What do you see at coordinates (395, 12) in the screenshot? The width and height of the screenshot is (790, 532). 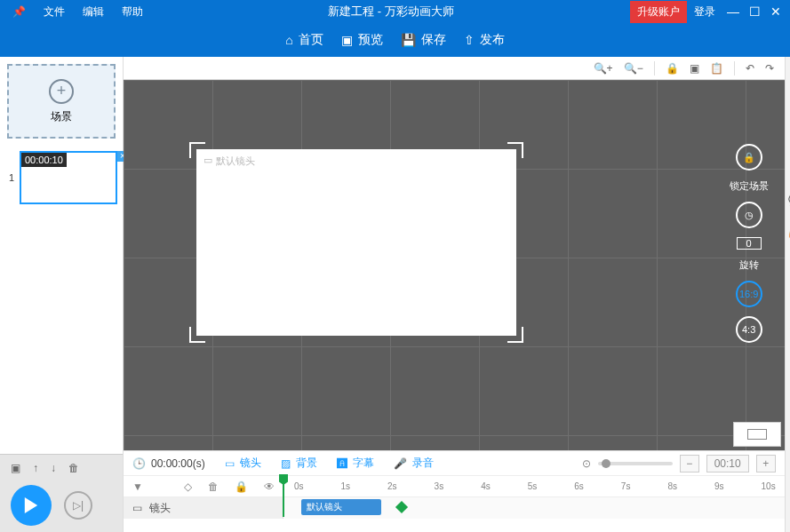 I see `titlebar: 📌 文件 编辑 帮助 新建工程 - 万彩动画大师 升级账户 登录 — ☐ ✕` at bounding box center [395, 12].